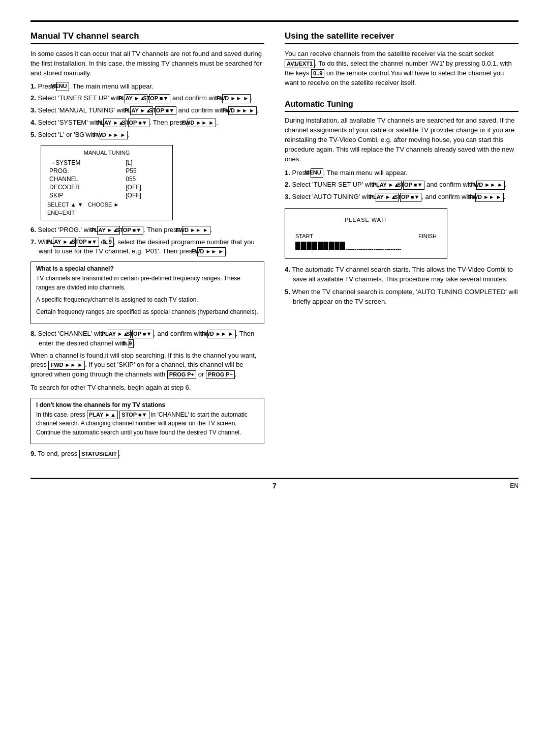 This screenshot has width=549, height=756. What do you see at coordinates (147, 111) in the screenshot?
I see `step-3: 3. Select 'MANUAL TUNING' with PLAY ►▲ S…` at bounding box center [147, 111].